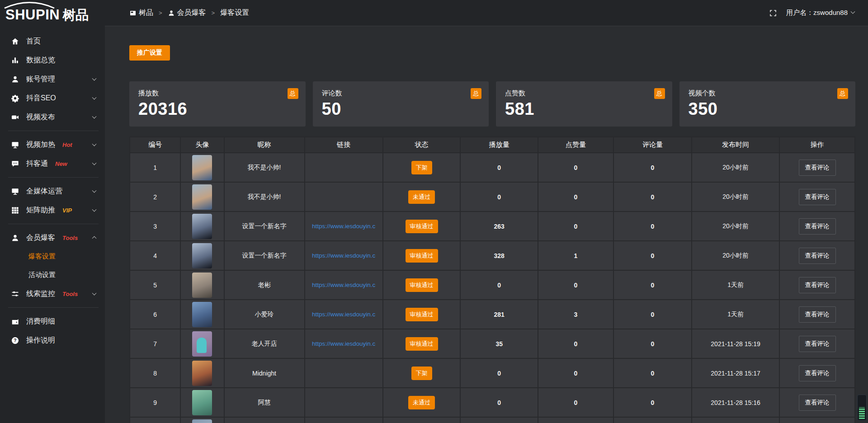 The image size is (868, 423). I want to click on stat-label: 点赞数, so click(584, 93).